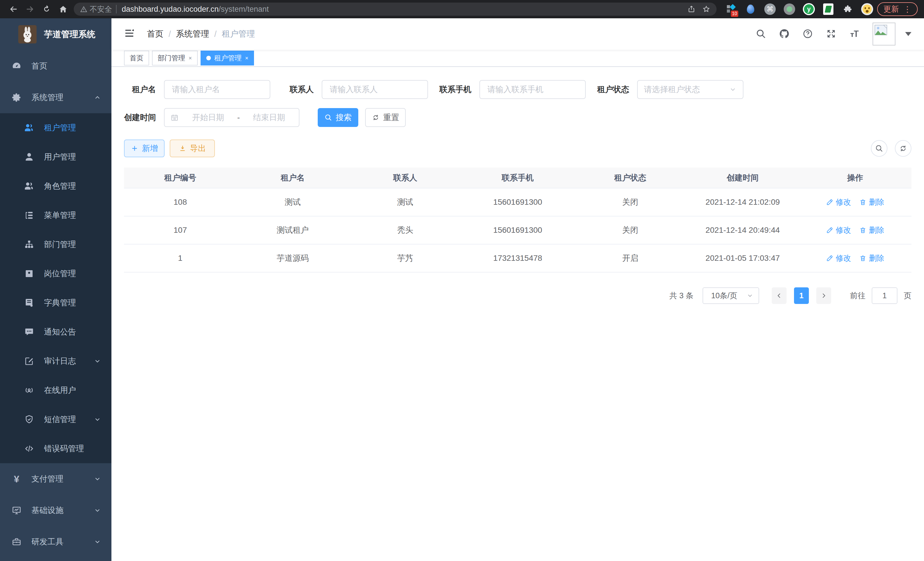 Image resolution: width=924 pixels, height=561 pixels. I want to click on page-size-select: 10条/页, so click(731, 296).